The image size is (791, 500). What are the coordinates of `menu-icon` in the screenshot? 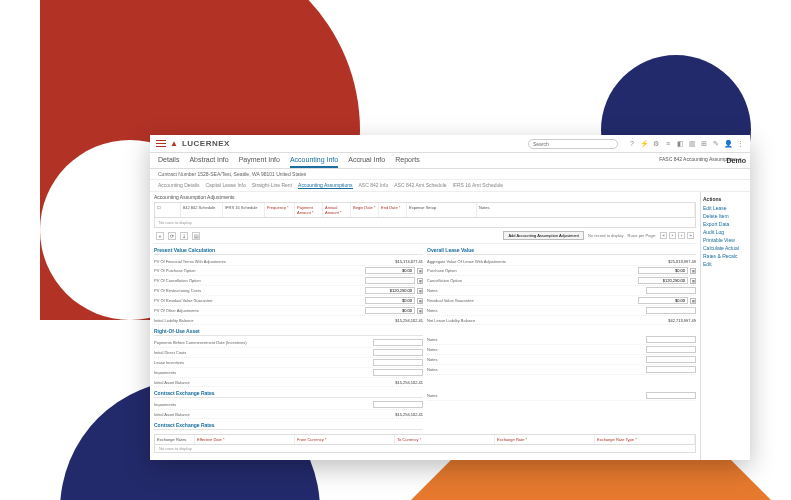 It's located at (161, 144).